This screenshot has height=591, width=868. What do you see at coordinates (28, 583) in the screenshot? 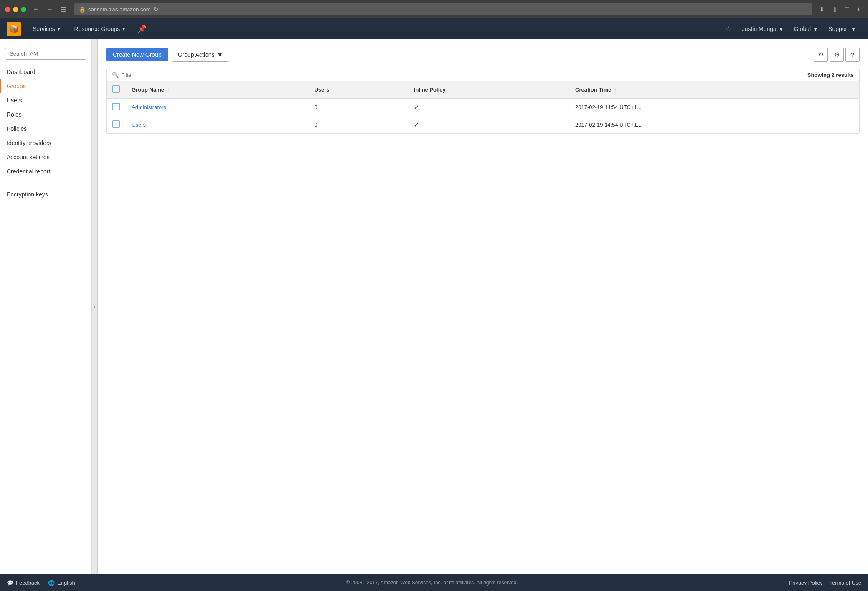
I see `feedback-button: 💬 Feedback` at bounding box center [28, 583].